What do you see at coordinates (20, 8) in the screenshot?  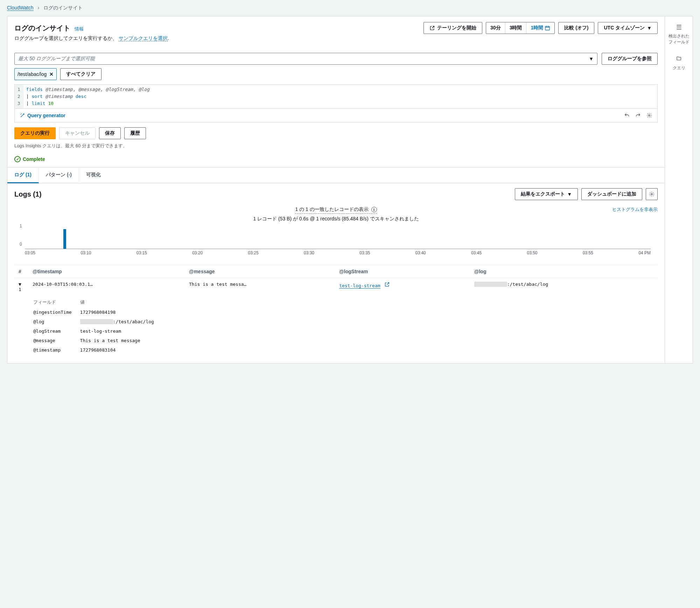 I see `breadcrumb-root: CloudWatch` at bounding box center [20, 8].